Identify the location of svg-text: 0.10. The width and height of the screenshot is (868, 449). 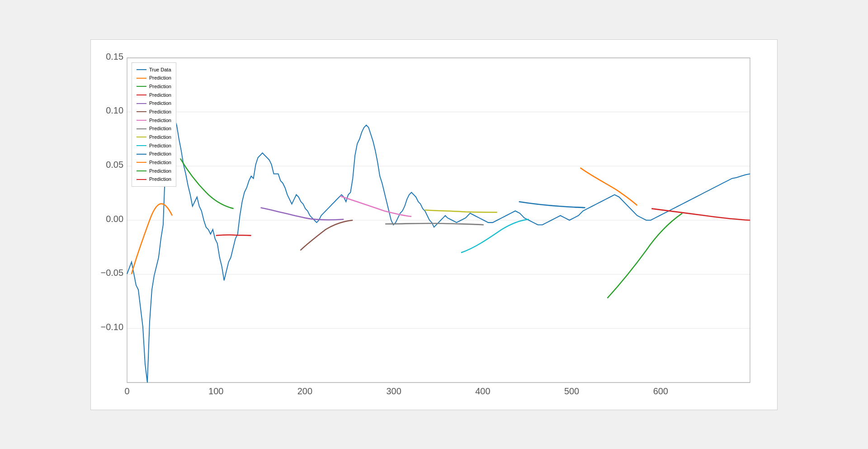
(115, 110).